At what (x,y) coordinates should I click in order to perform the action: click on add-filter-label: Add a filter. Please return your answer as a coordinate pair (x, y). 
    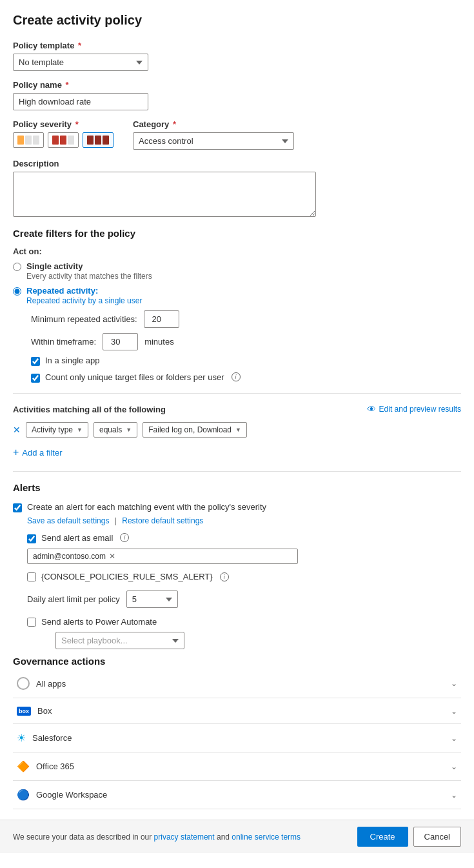
    Looking at the image, I should click on (42, 453).